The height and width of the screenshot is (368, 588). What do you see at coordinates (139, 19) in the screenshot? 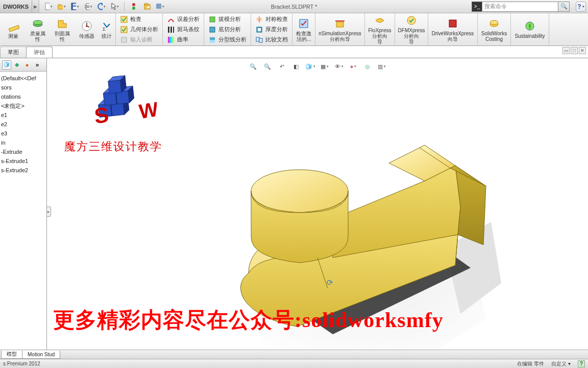
I see `check-button: 检查` at bounding box center [139, 19].